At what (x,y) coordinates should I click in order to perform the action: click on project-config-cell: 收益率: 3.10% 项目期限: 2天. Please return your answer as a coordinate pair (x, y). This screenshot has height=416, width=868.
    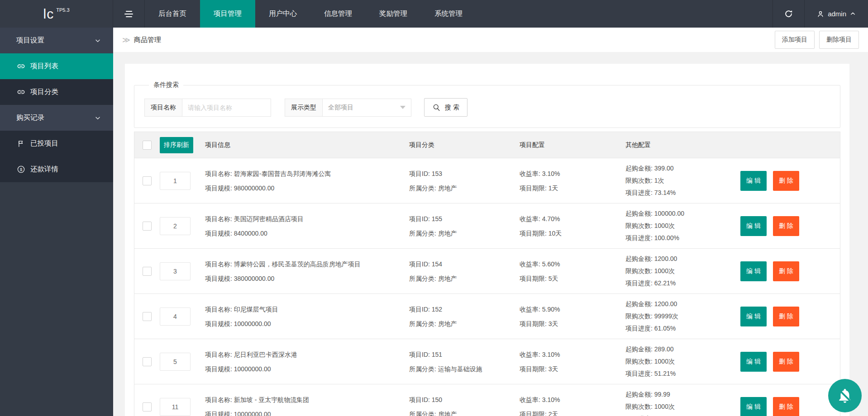
    Looking at the image, I should click on (571, 404).